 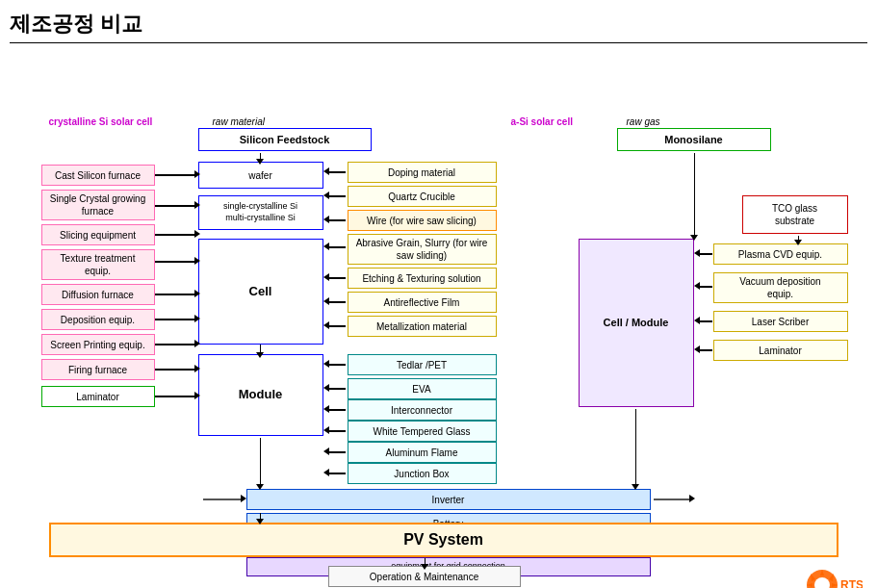 I want to click on rts-logo: RTS, so click(x=829, y=575).